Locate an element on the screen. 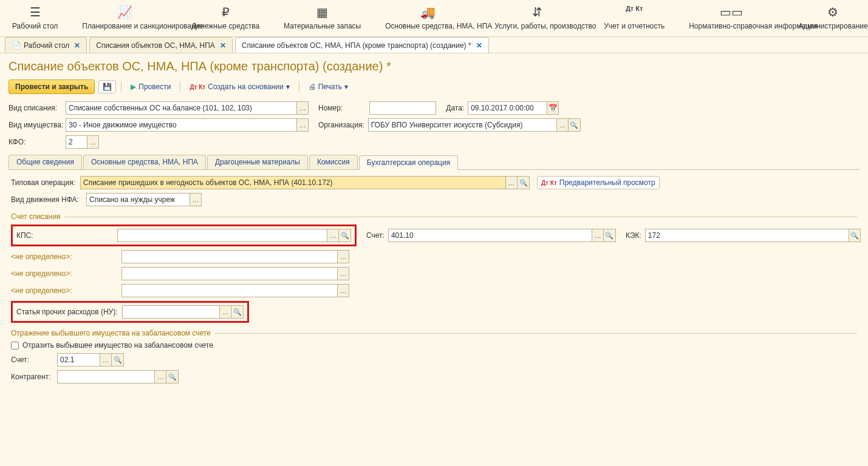 This screenshot has width=868, height=466. tab-desktop: 📄Рабочий стол✕ is located at coordinates (46, 45).